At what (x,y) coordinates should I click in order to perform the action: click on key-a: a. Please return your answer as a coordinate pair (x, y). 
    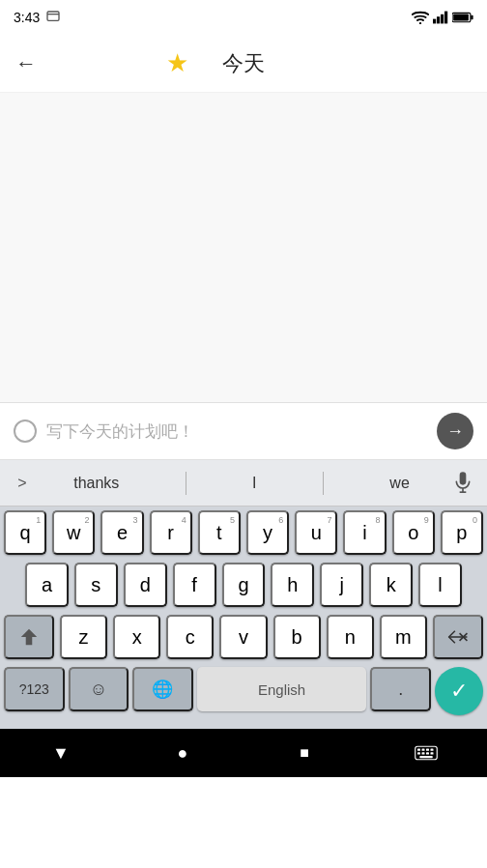
    Looking at the image, I should click on (46, 585).